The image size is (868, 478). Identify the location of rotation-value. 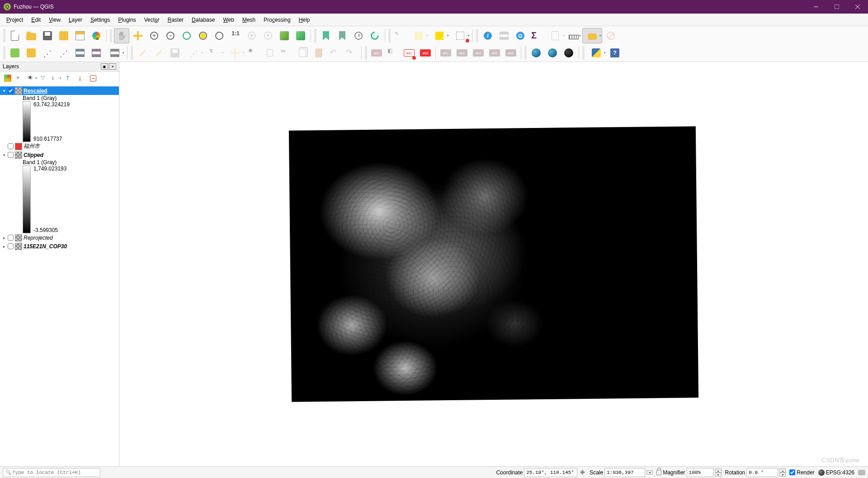
(762, 473).